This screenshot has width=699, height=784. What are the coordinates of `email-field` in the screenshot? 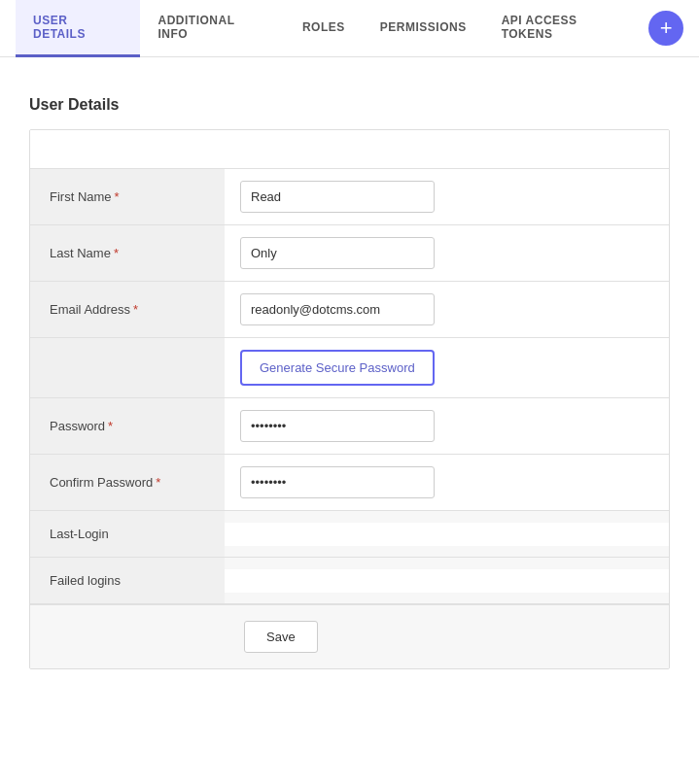 It's located at (447, 309).